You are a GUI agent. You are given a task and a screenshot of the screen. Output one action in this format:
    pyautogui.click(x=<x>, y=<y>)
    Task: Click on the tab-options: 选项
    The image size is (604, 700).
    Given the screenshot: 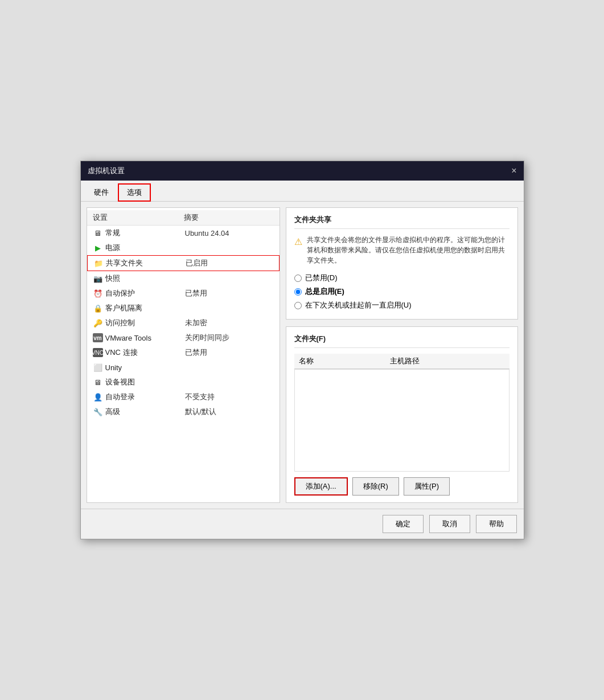 What is the action you would take?
    pyautogui.click(x=134, y=193)
    